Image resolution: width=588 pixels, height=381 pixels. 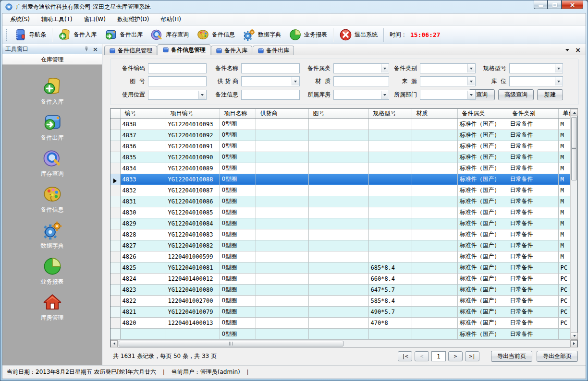 What do you see at coordinates (177, 95) in the screenshot?
I see `usage-position-combo` at bounding box center [177, 95].